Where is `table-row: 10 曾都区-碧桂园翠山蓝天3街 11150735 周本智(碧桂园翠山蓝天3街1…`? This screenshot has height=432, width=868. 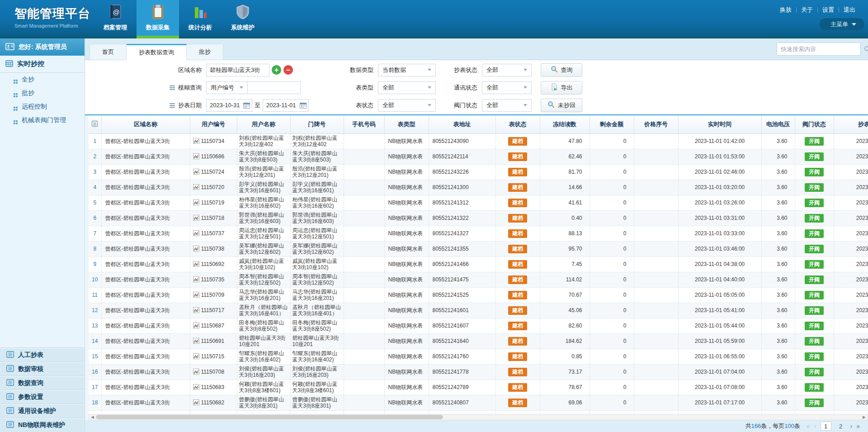
table-row: 10 曾都区-碧桂园翠山蓝天3街 11150735 周本智(碧桂园翠山蓝天3街1… is located at coordinates (478, 280).